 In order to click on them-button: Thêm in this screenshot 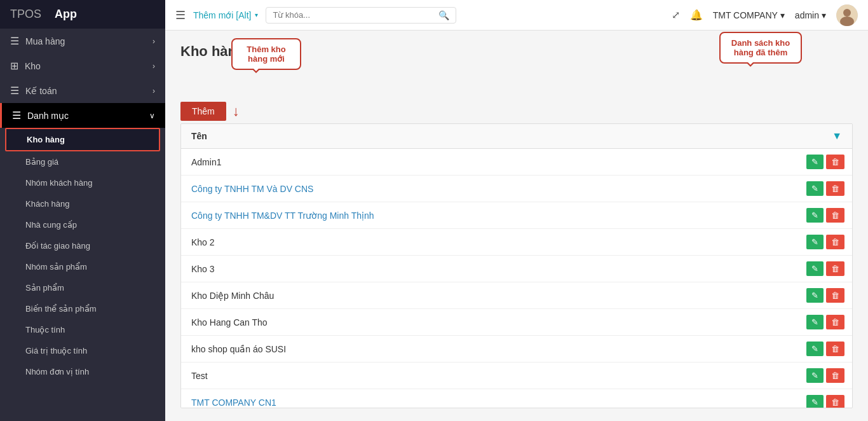, I will do `click(203, 111)`.